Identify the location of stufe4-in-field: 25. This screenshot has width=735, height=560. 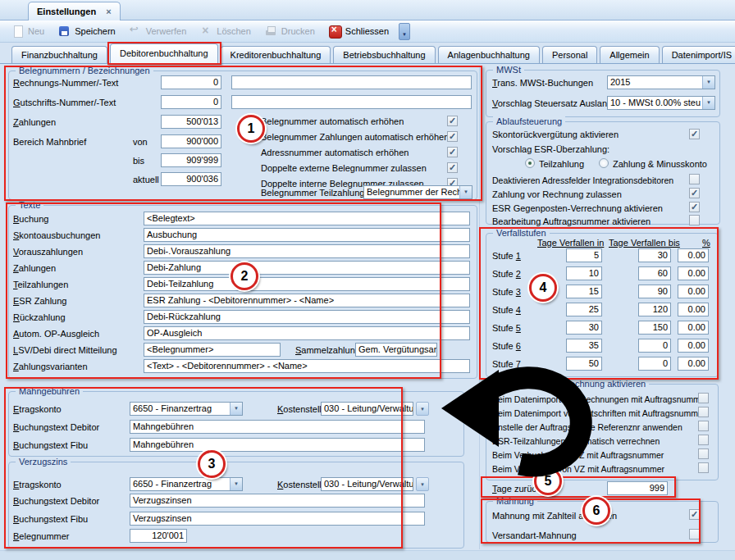
(584, 310).